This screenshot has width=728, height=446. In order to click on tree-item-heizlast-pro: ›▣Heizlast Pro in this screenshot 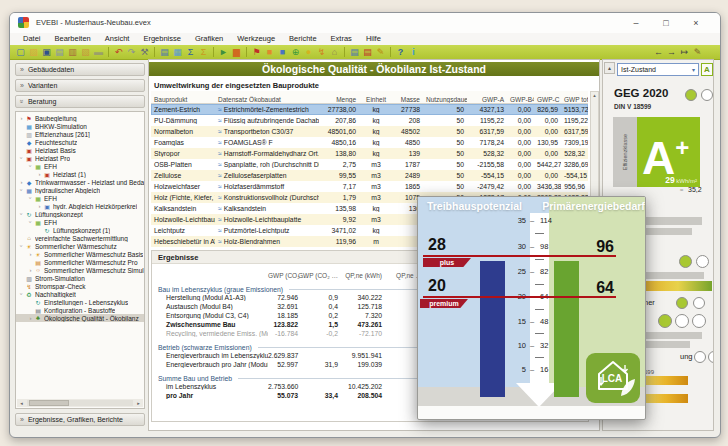, I will do `click(80, 158)`.